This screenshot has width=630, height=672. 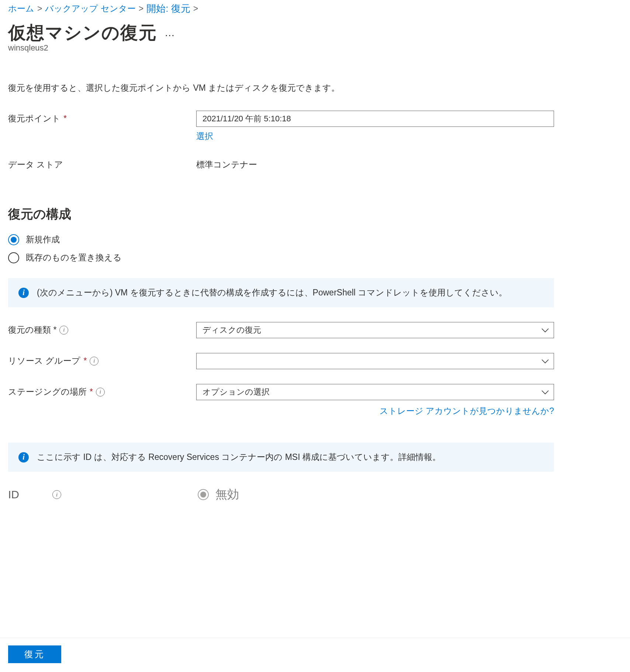 What do you see at coordinates (315, 88) in the screenshot?
I see `page-description: 復元を使用すると、選択した復元ポイントから VM またはディスクを復元できます。` at bounding box center [315, 88].